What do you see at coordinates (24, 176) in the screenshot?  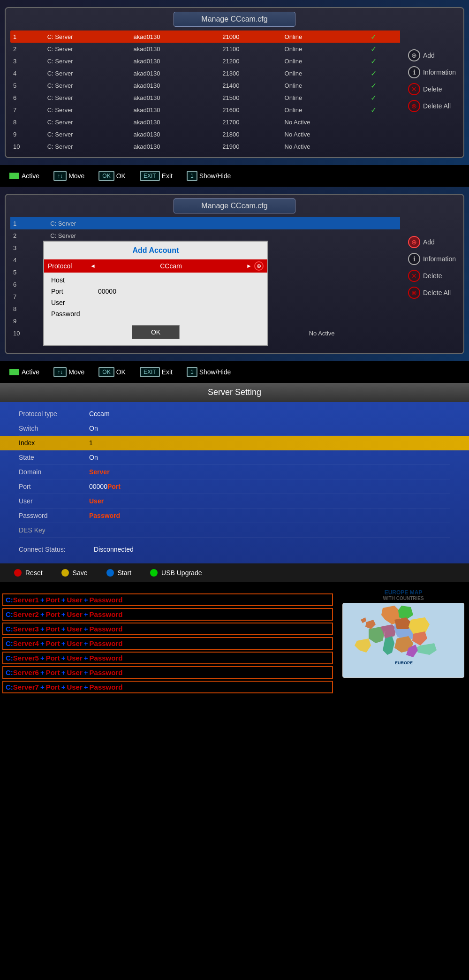 I see `legend-active-1: Active` at bounding box center [24, 176].